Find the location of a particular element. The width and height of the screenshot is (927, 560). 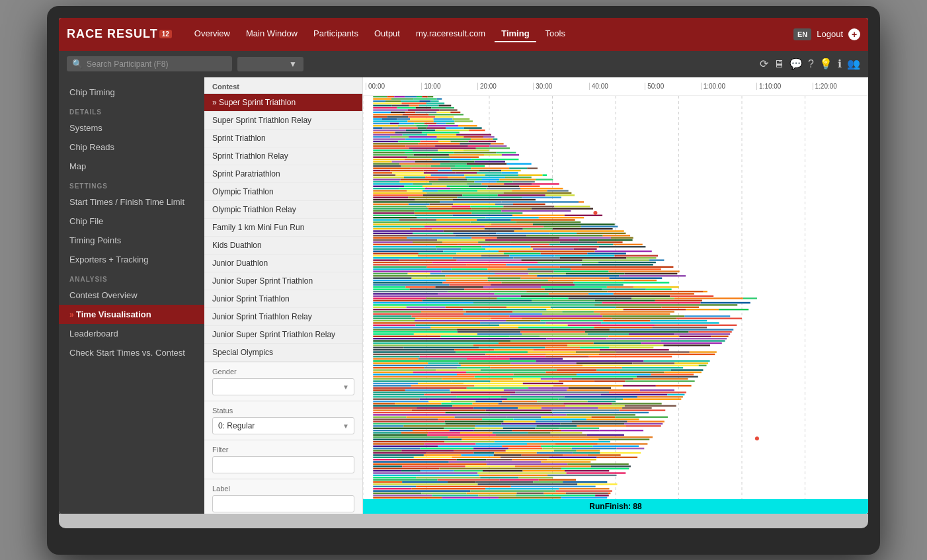

gender-select-wrapper: Male Female ▼ is located at coordinates (283, 387).